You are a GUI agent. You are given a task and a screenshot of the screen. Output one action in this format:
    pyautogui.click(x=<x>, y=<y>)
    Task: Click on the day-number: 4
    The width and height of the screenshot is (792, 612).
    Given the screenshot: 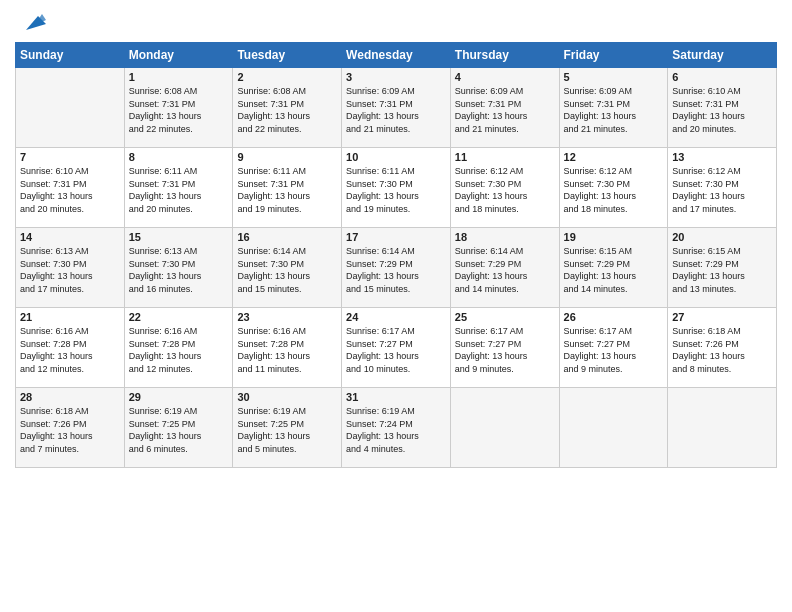 What is the action you would take?
    pyautogui.click(x=505, y=77)
    